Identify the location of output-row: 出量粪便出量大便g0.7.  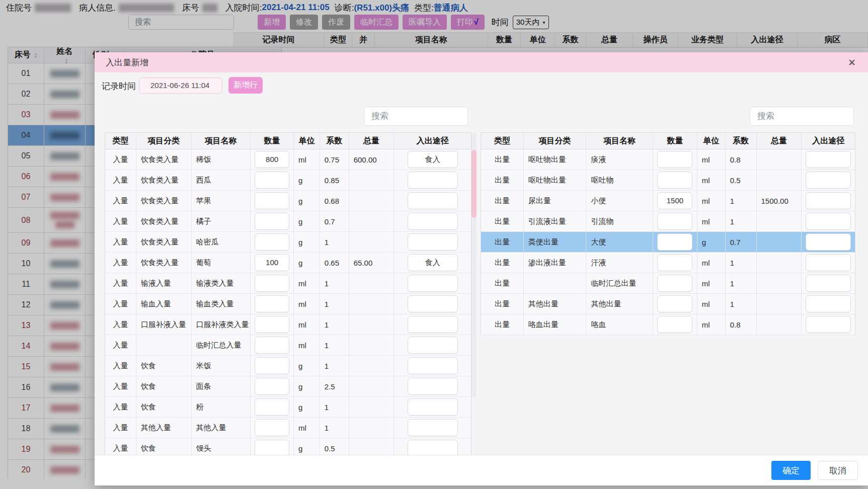
(668, 242).